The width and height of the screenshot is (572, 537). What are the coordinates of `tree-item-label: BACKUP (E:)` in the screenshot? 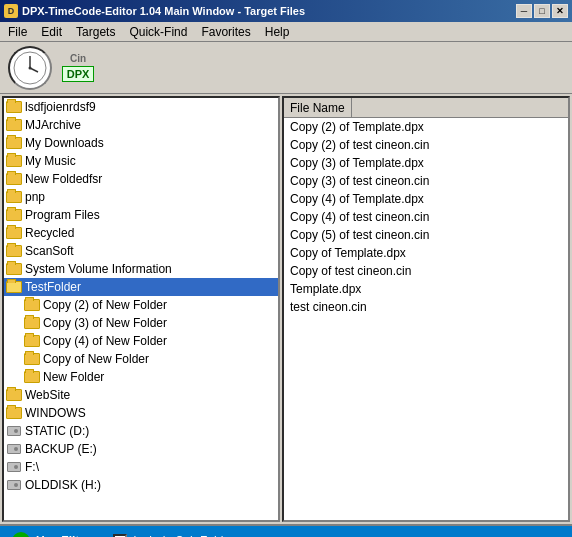 It's located at (61, 449).